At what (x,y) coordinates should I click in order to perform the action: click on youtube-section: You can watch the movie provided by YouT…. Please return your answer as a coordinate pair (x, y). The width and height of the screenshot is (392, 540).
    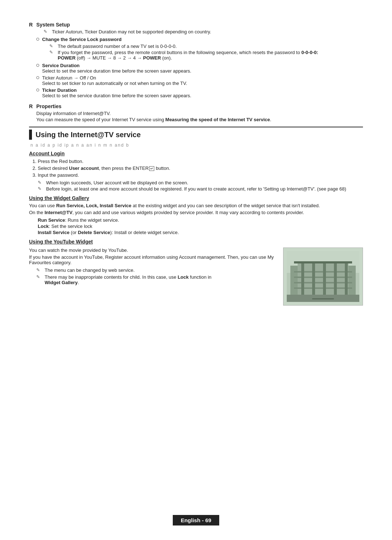
    Looking at the image, I should click on (196, 277).